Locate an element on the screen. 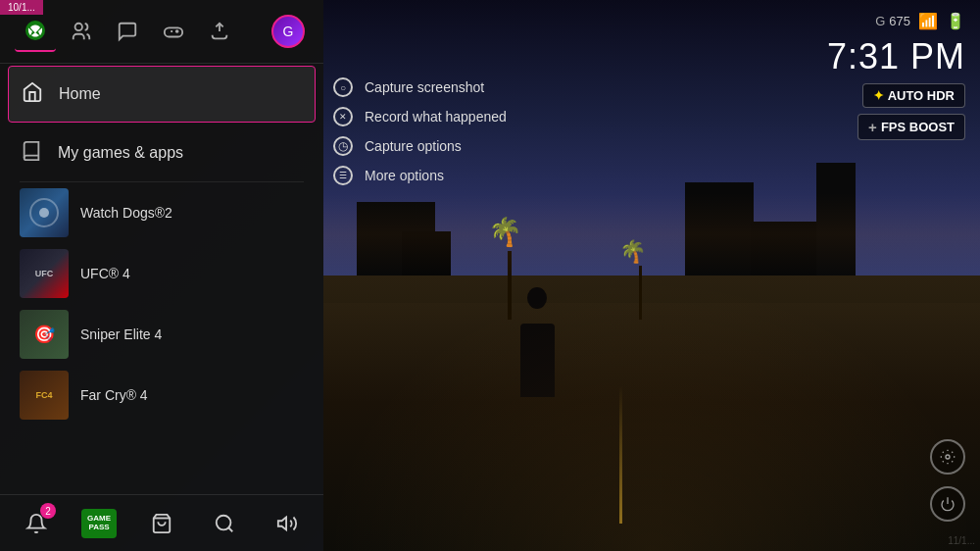 The height and width of the screenshot is (551, 980). nav-controller-button is located at coordinates (173, 31).